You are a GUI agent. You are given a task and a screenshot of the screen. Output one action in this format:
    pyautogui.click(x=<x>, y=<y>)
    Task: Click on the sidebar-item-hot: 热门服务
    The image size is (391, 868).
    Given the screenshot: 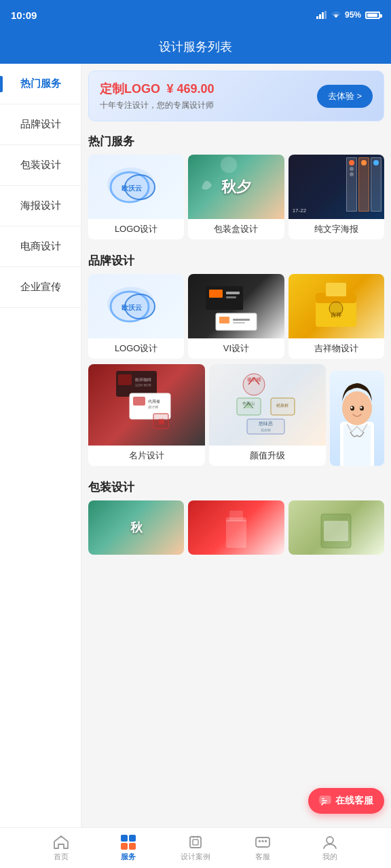 What is the action you would take?
    pyautogui.click(x=41, y=84)
    